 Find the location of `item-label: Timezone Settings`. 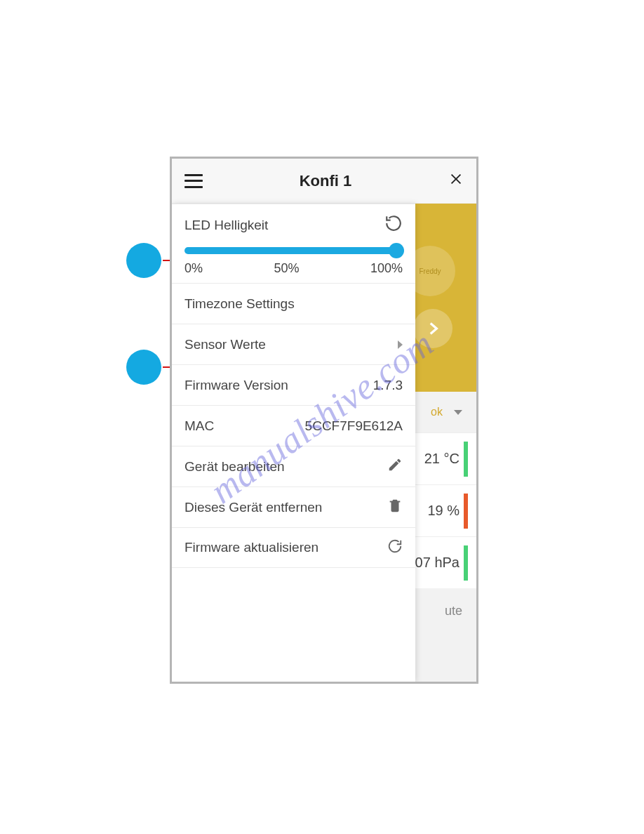

item-label: Timezone Settings is located at coordinates (240, 304).